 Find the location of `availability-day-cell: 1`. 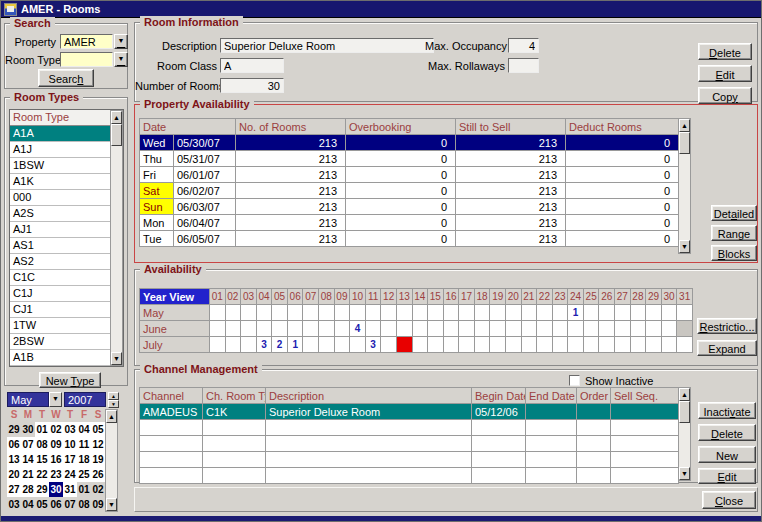

availability-day-cell: 1 is located at coordinates (576, 313).